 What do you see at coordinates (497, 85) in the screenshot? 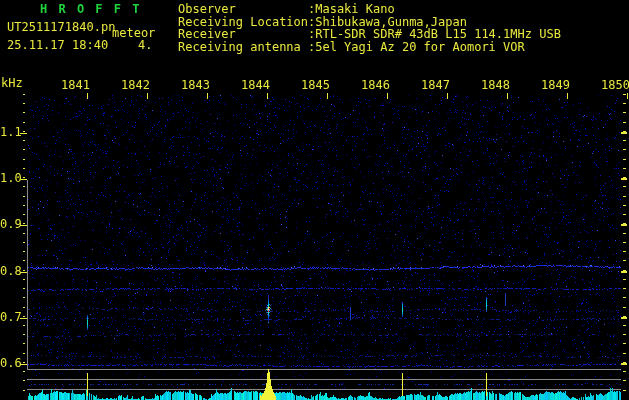
I see `time-label: 1848` at bounding box center [497, 85].